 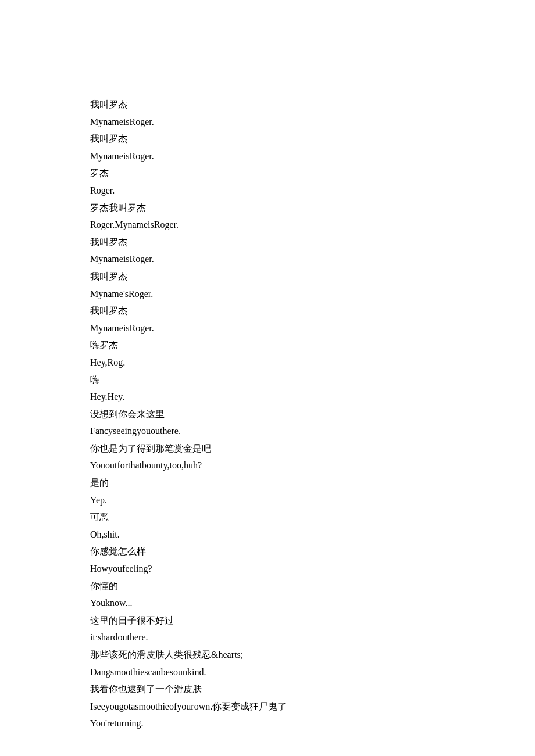 I want to click on text-line: 可恶, so click(x=313, y=517).